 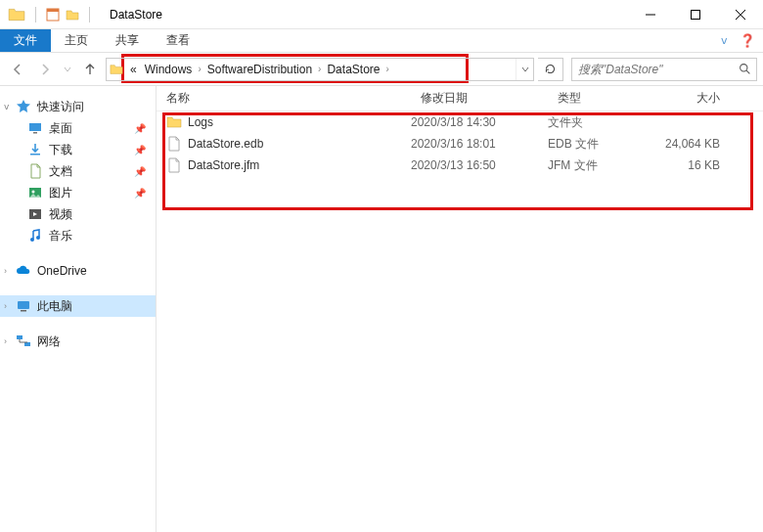 I want to click on column-headers: 名称 修改日期 类型 大小, so click(x=460, y=99).